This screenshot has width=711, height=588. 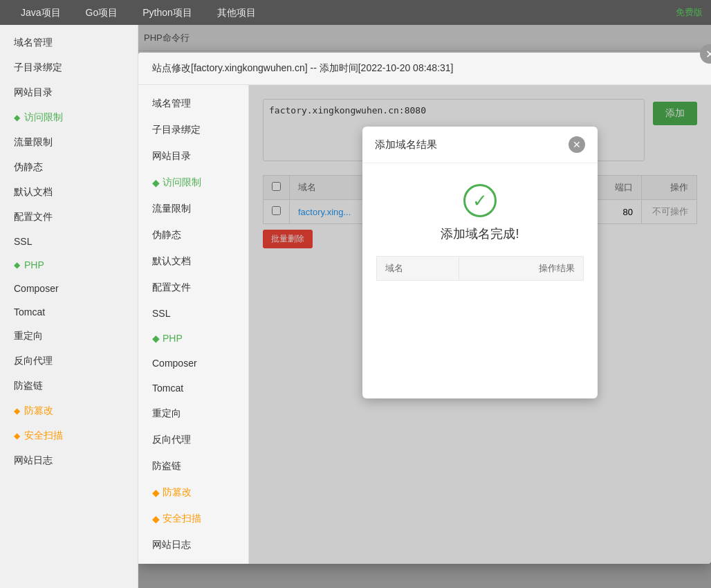 What do you see at coordinates (577, 145) in the screenshot?
I see `result-modal-close-button: ✕` at bounding box center [577, 145].